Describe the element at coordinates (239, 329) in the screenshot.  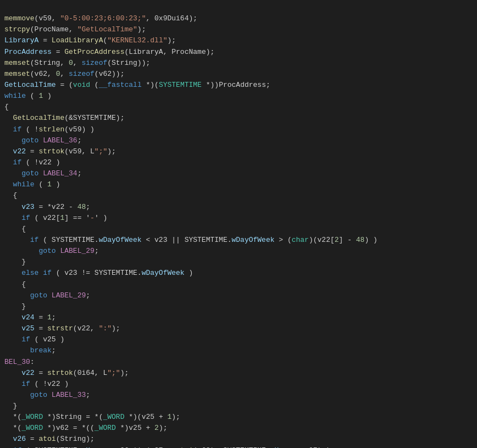
I see `code-line: v25 = strstr(v22, ":");` at that location.